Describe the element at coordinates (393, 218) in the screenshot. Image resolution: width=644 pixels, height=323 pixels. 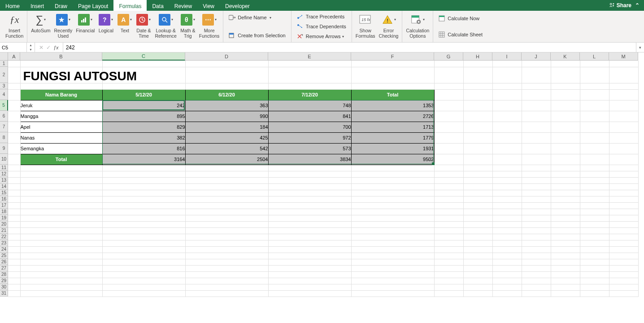
I see `cell-F19` at that location.